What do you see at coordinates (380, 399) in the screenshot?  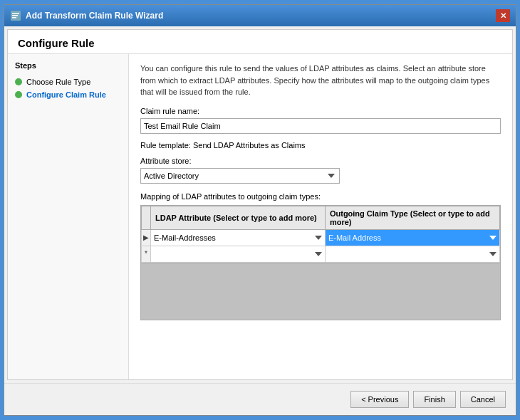 I see `previous-button: < Previous` at bounding box center [380, 399].